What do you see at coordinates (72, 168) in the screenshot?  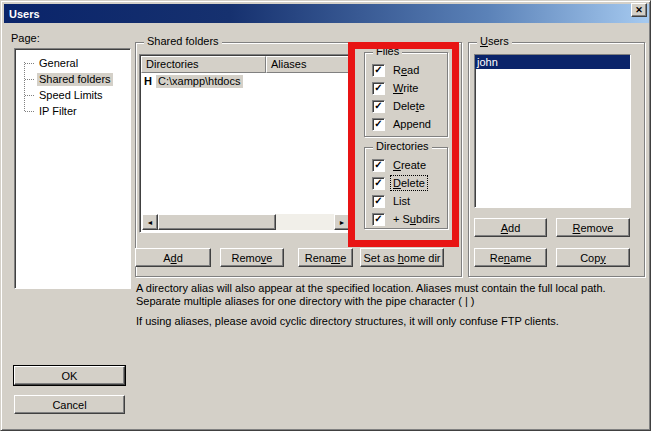 I see `page-tree: General Shared folders Speed Limits IP F…` at bounding box center [72, 168].